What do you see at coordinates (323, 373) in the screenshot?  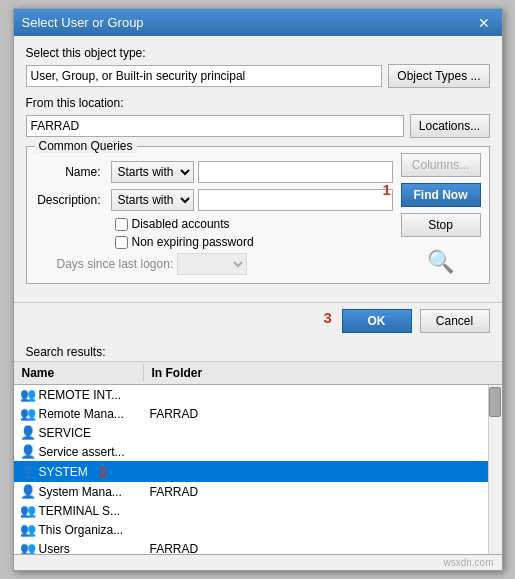 I see `column-folder: In Folder` at bounding box center [323, 373].